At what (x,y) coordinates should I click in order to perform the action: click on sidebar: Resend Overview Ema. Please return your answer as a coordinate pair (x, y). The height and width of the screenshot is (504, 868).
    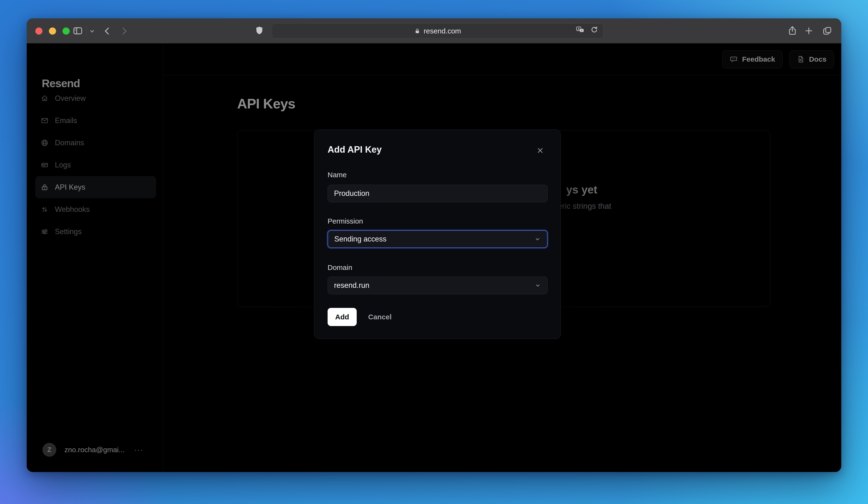
    Looking at the image, I should click on (95, 258).